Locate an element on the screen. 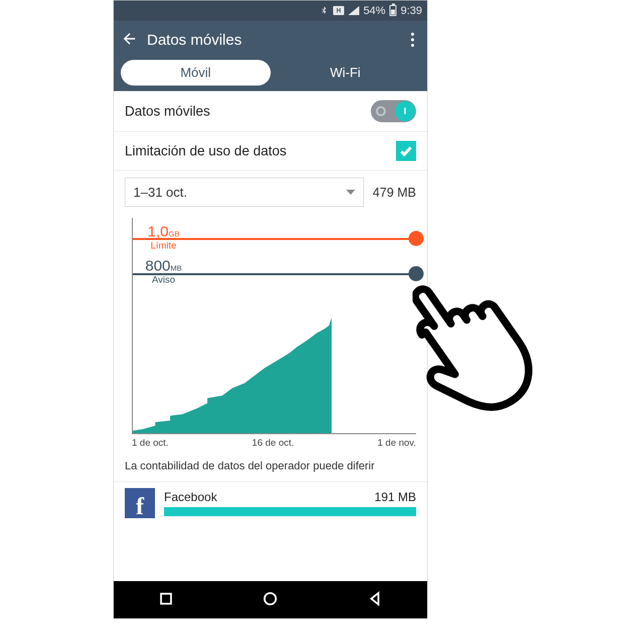 The height and width of the screenshot is (644, 644). bluetooth-icon is located at coordinates (324, 11).